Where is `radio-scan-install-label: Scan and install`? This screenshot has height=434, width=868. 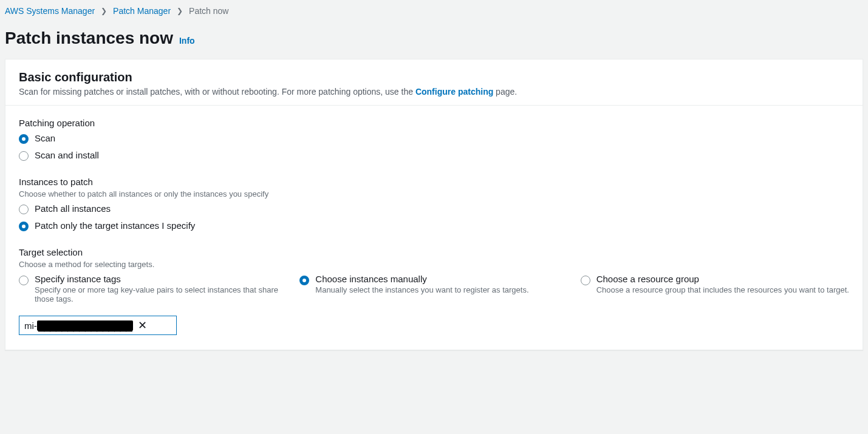
radio-scan-install-label: Scan and install is located at coordinates (67, 155).